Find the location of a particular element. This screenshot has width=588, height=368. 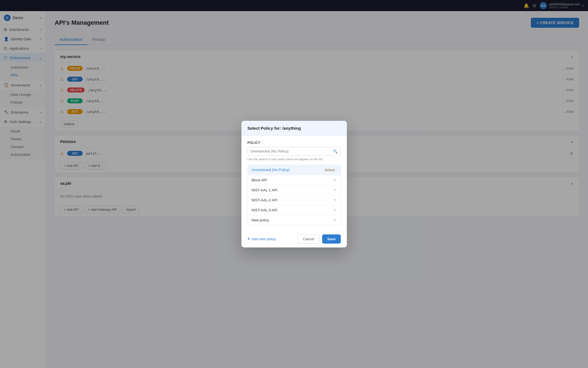

add-policy-label: Add new policy is located at coordinates (264, 239).